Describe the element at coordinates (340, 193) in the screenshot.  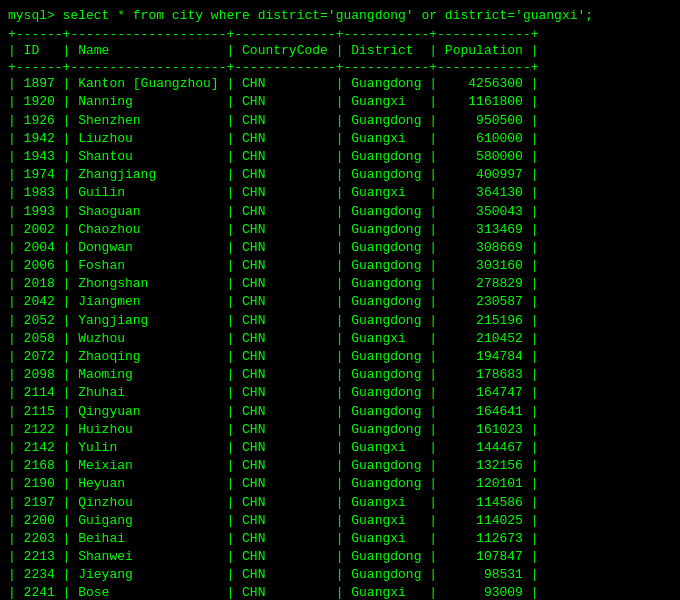
I see `table-row: | 1983 | Guilin | CHN | Guangxi | 364130…` at that location.